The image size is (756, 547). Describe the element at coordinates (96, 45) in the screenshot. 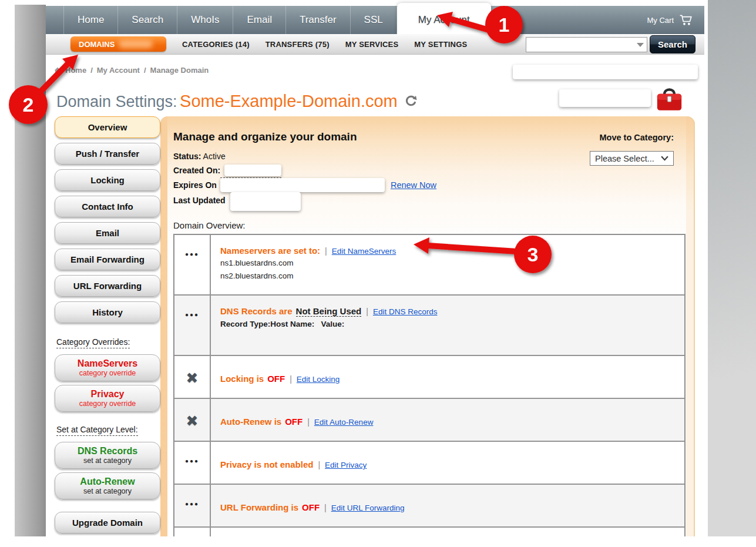

I see `domains-tab-label: DOMAINS` at that location.